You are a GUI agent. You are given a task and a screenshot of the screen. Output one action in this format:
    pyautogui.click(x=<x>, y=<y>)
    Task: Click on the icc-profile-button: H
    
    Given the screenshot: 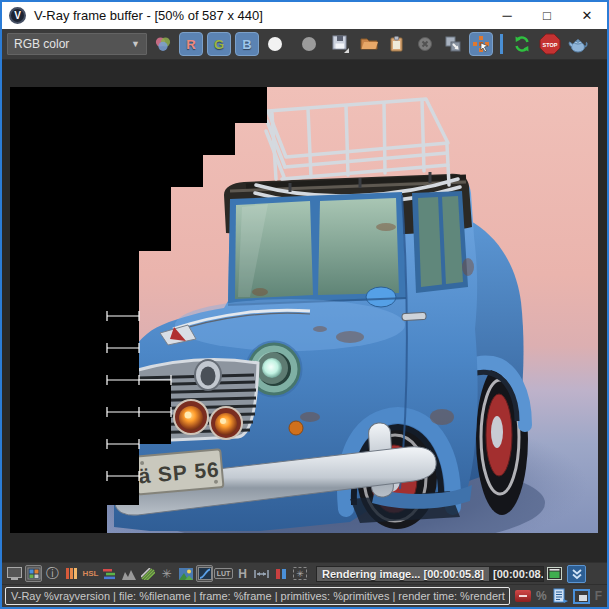 What is the action you would take?
    pyautogui.click(x=242, y=574)
    